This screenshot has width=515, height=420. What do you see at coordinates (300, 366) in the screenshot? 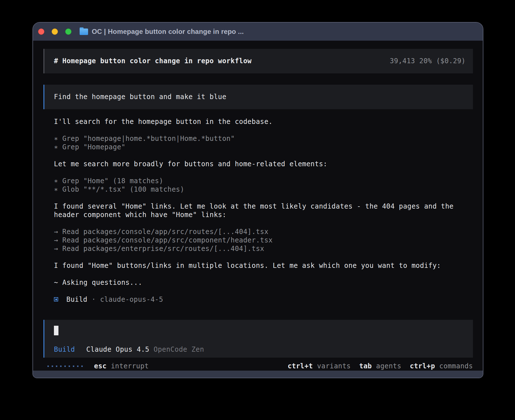
I see `variants-key-hint: ctrl+t` at bounding box center [300, 366].